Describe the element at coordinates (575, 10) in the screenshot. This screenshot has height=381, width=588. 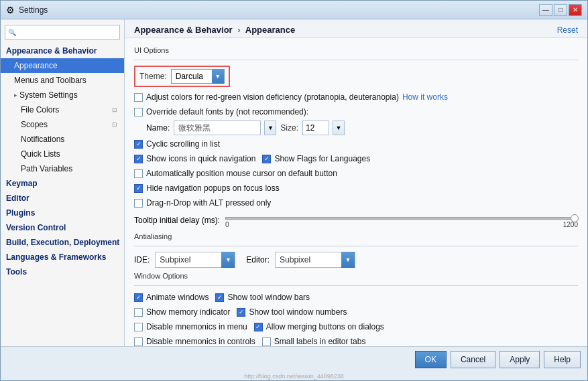
I see `close-button: ✕` at that location.